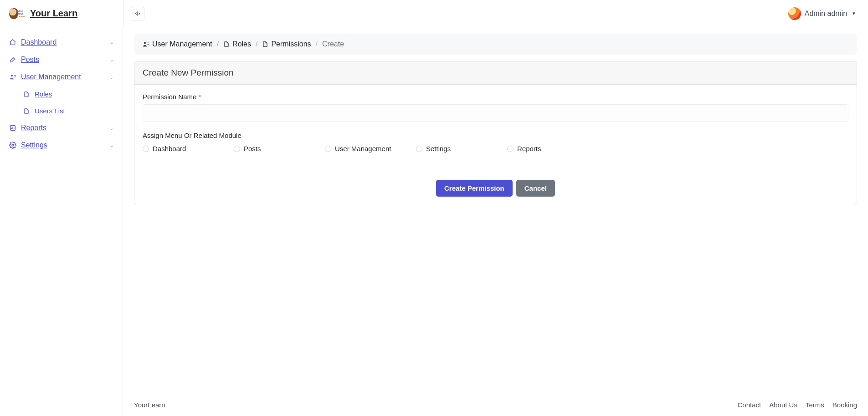  What do you see at coordinates (553, 148) in the screenshot?
I see `module-option-reports: Reports` at bounding box center [553, 148].